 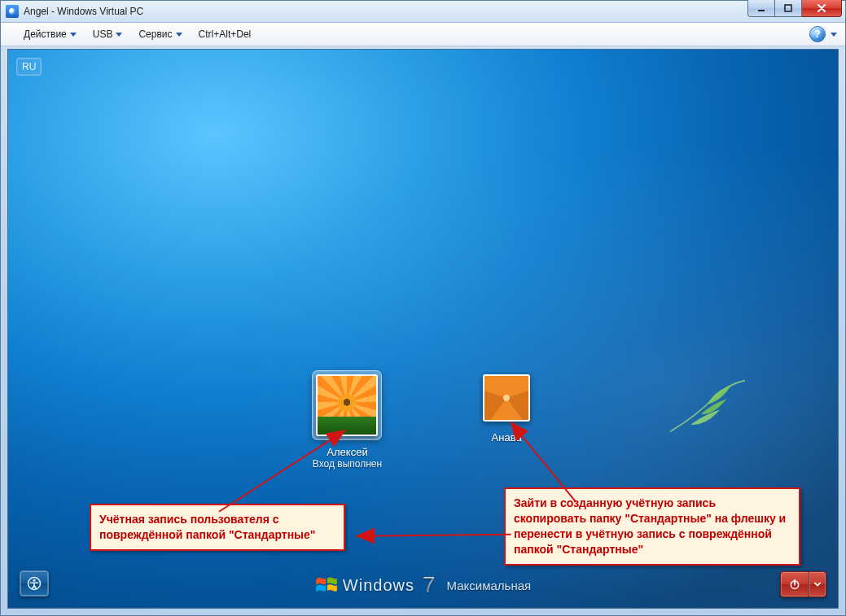 I want to click on user-status: Вход выполнен, so click(x=347, y=464).